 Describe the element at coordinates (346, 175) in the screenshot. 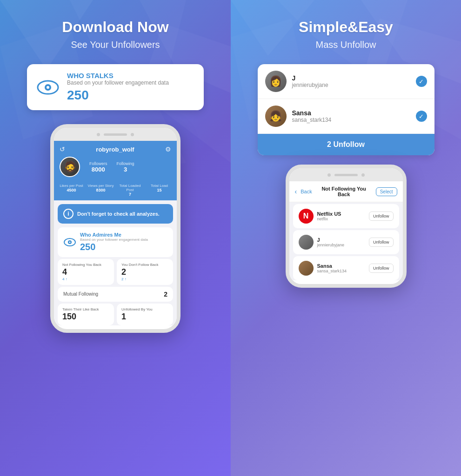

I see `right-phone-speaker` at that location.